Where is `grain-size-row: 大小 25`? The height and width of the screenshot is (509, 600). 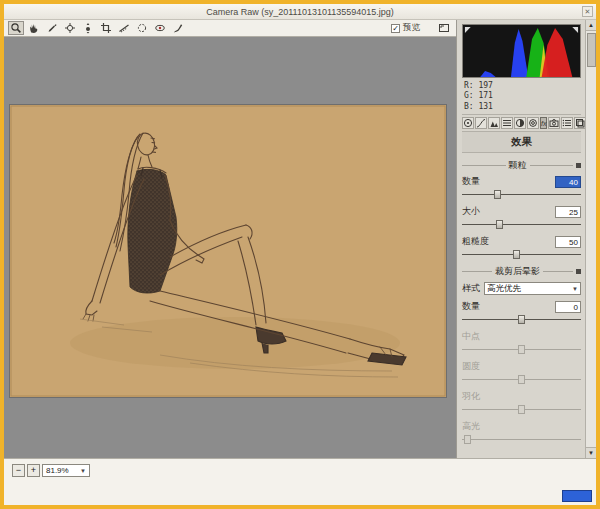 grain-size-row: 大小 25 is located at coordinates (522, 217).